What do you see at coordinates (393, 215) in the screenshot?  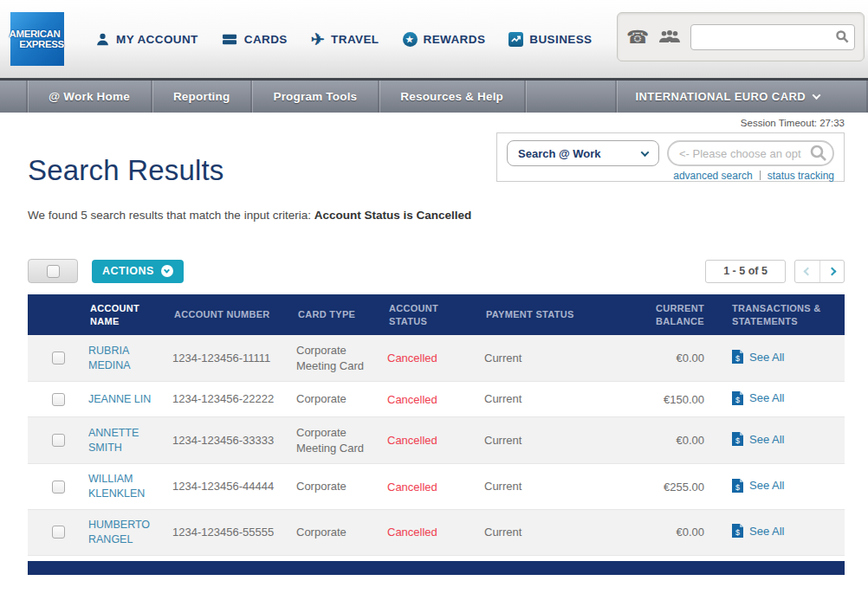 I see `search-criteria: Account Status is Cancelled` at bounding box center [393, 215].